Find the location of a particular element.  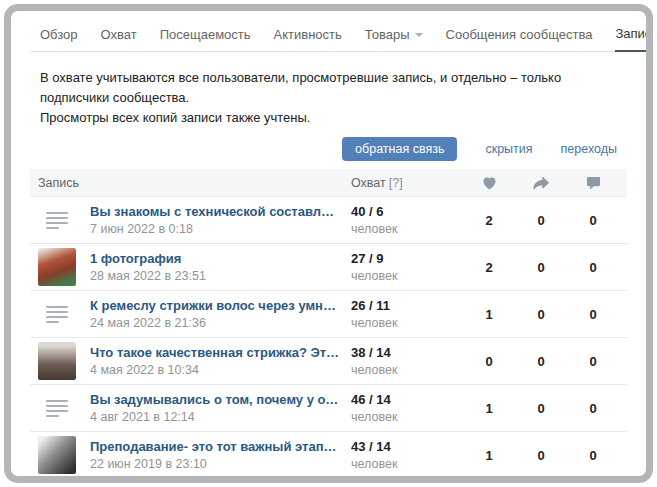

clicks-filter-button: переходы is located at coordinates (589, 149).